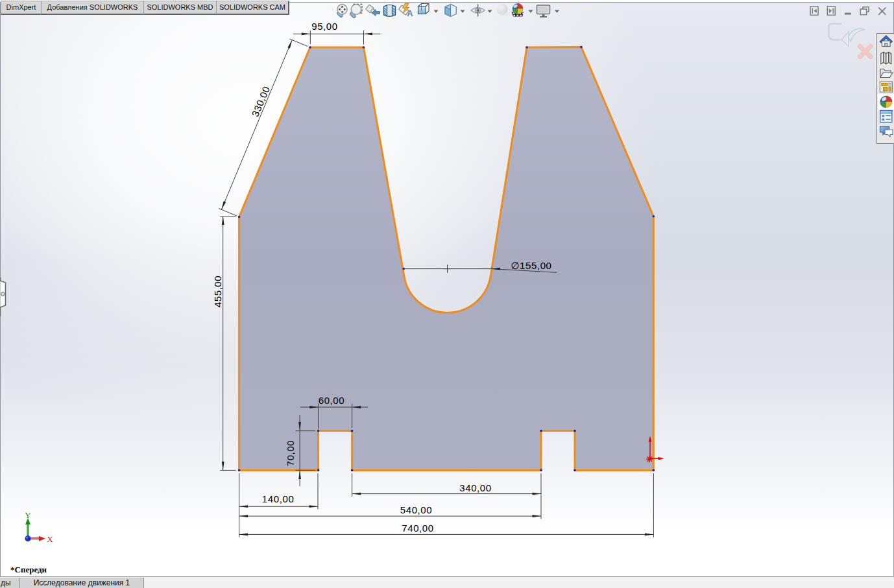 The width and height of the screenshot is (894, 588). I want to click on svg-text: 330,00, so click(261, 101).